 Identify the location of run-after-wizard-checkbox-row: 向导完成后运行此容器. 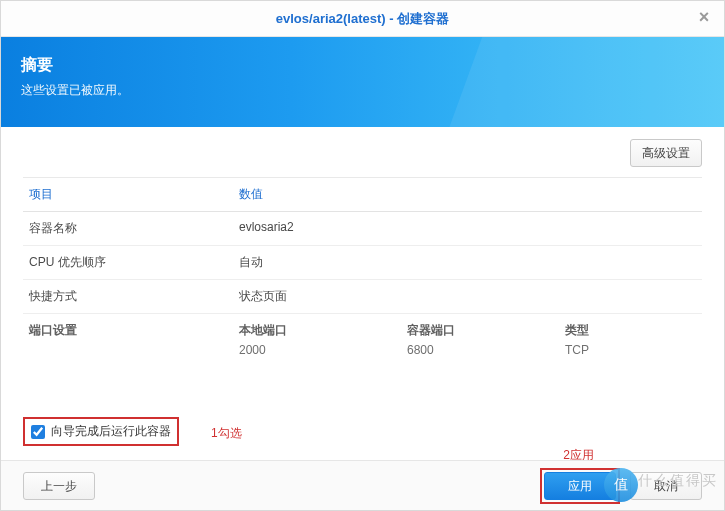
(101, 432).